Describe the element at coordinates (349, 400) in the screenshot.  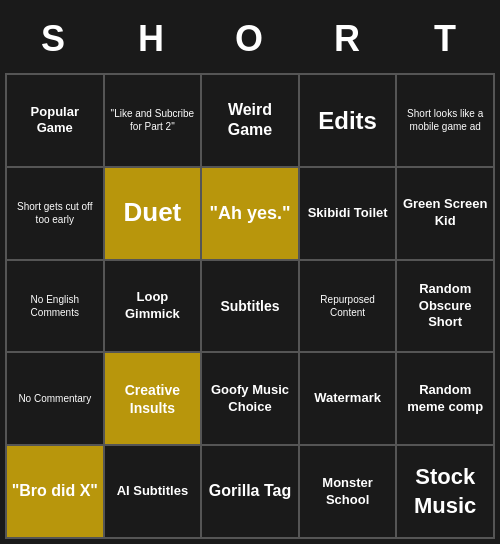
I see `cell-3-3: Watermark` at that location.